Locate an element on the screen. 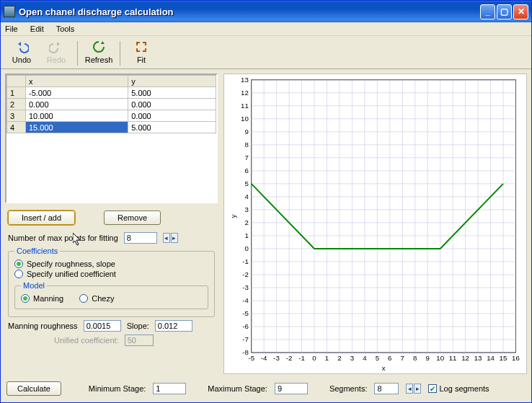  unified-coeff-input is located at coordinates (139, 340).